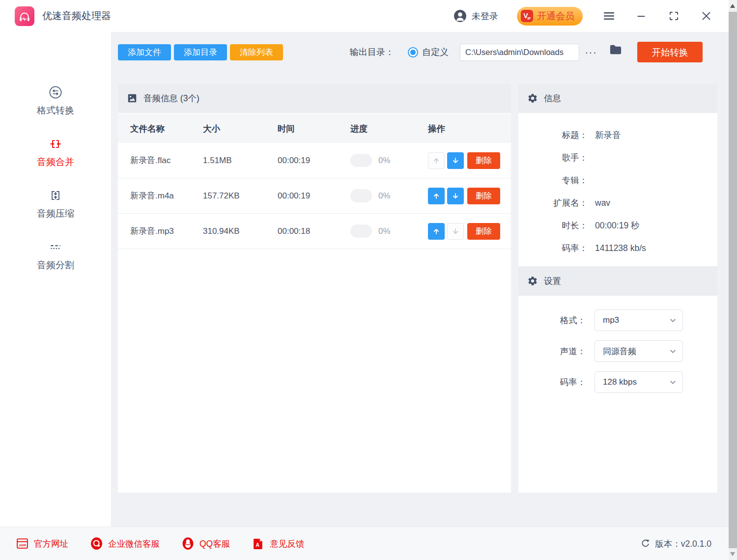 This screenshot has width=737, height=560. What do you see at coordinates (533, 98) in the screenshot?
I see `gear-icon` at bounding box center [533, 98].